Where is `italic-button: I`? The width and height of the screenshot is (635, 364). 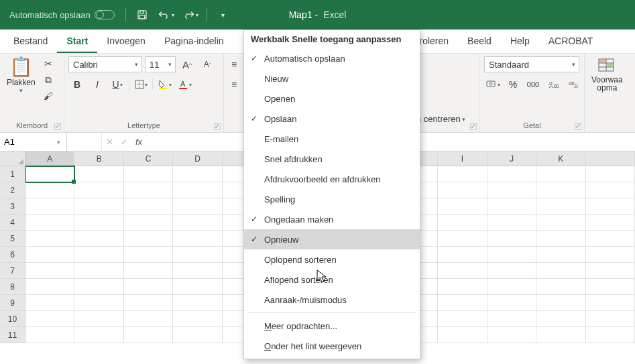 italic-button: I is located at coordinates (97, 84).